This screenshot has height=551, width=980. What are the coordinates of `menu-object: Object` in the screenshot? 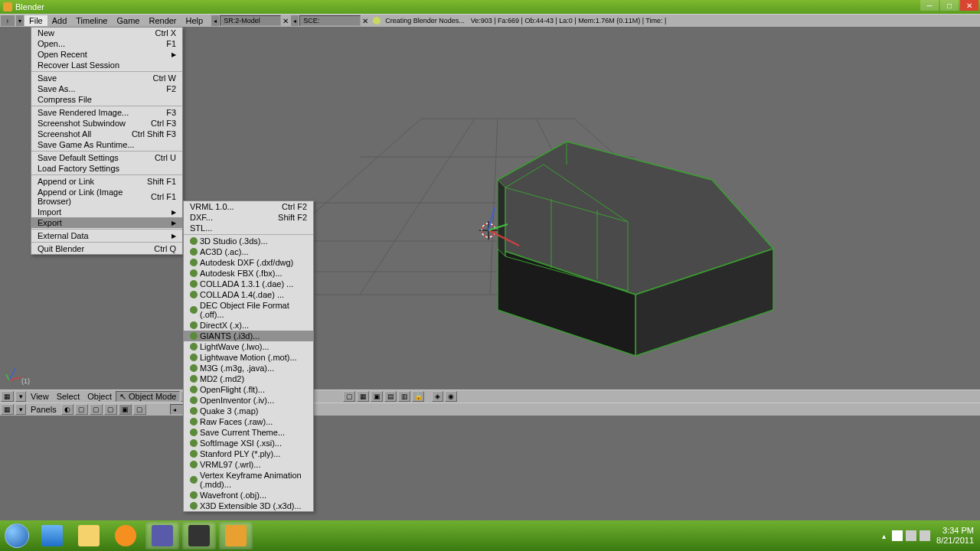 It's located at (100, 396).